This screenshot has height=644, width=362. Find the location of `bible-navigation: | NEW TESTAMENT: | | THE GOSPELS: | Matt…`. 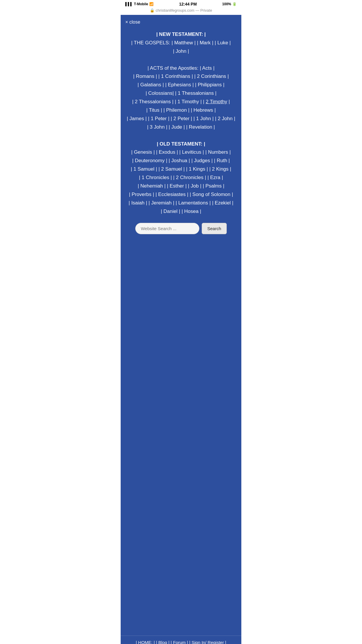

bible-navigation: | NEW TESTAMENT: | | THE GOSPELS: | Matt… is located at coordinates (181, 132).